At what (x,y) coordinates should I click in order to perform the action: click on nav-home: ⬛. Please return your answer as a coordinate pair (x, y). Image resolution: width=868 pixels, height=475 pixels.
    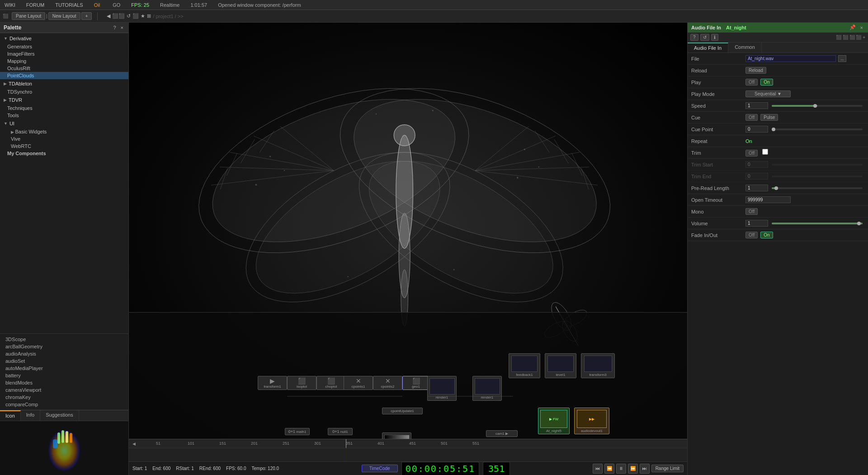
    Looking at the image, I should click on (136, 16).